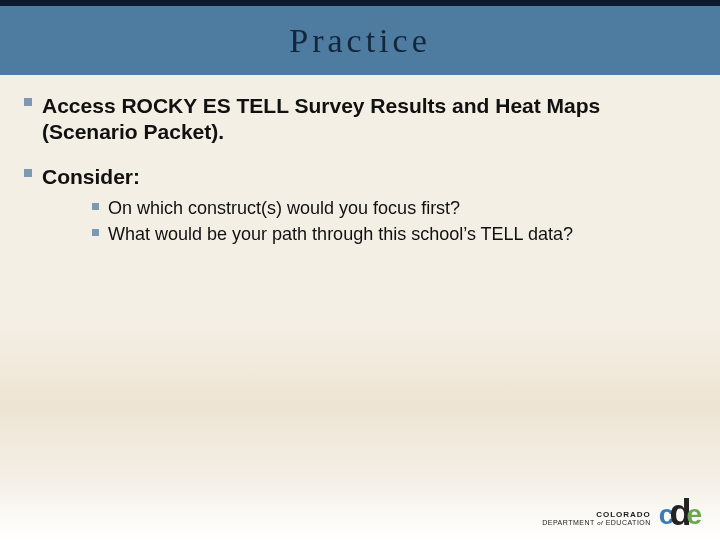  I want to click on cde-logo-icon: c d e, so click(680, 513).